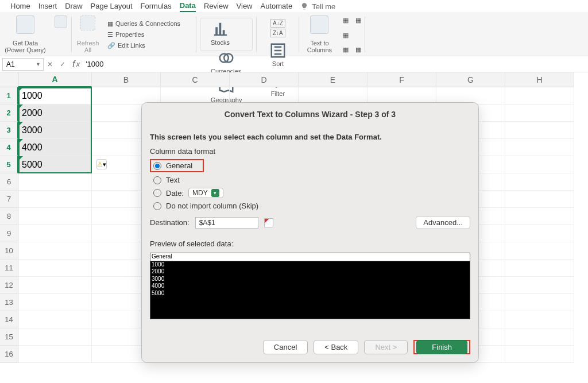 Image resolution: width=588 pixels, height=383 pixels. What do you see at coordinates (23, 64) in the screenshot?
I see `name-box: A1 ▼` at bounding box center [23, 64].